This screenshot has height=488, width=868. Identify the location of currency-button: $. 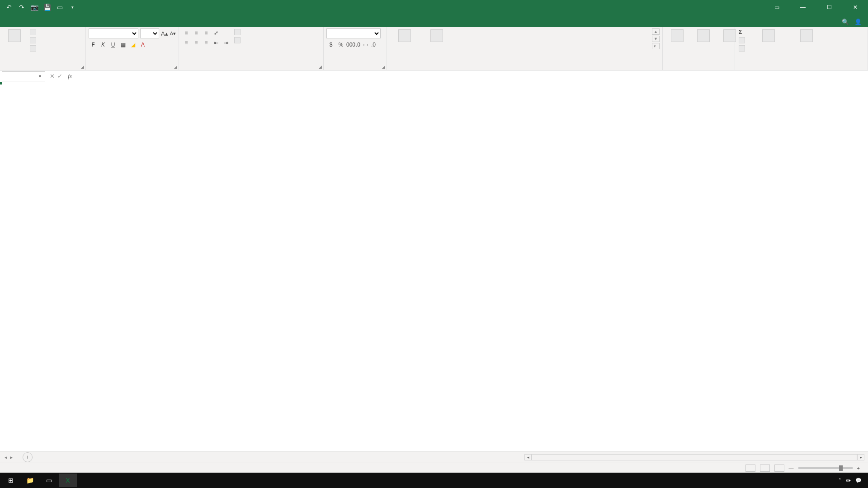
(331, 45).